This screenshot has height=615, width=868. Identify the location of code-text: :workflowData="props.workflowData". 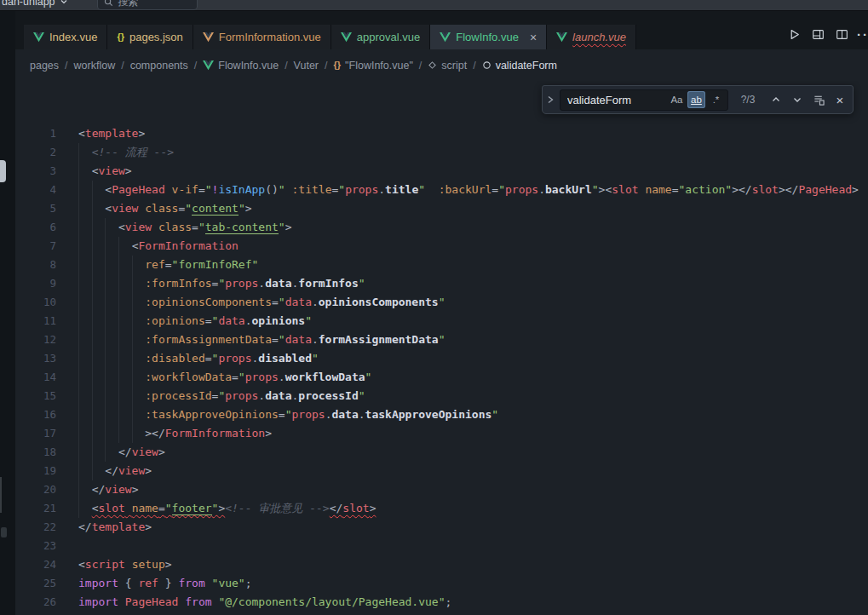
(225, 377).